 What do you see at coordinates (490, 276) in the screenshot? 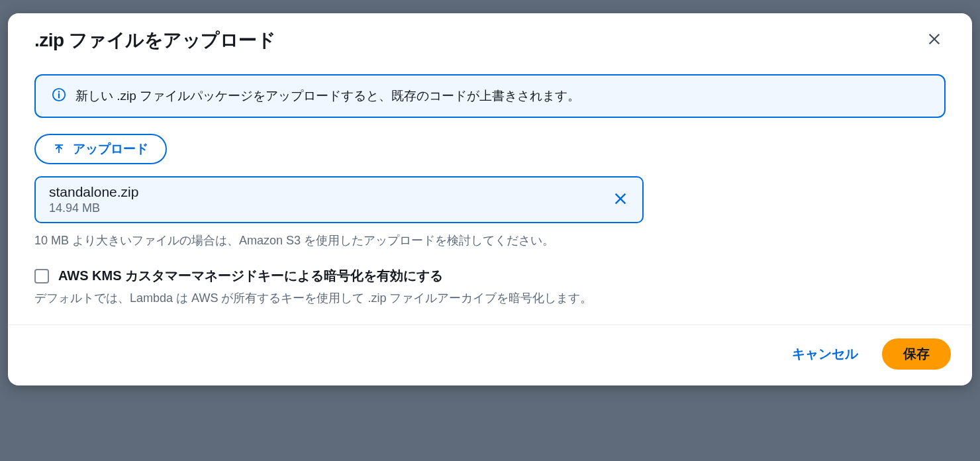
I see `kms-row: AWS KMS カスタマーマネージドキーによる暗号化を有効にする` at bounding box center [490, 276].